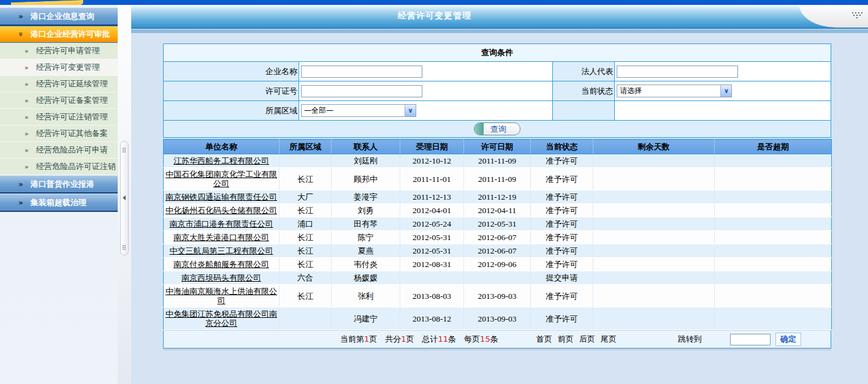 The height and width of the screenshot is (384, 868). I want to click on company-name-link: 江苏华西船务工程有限公司, so click(221, 160).